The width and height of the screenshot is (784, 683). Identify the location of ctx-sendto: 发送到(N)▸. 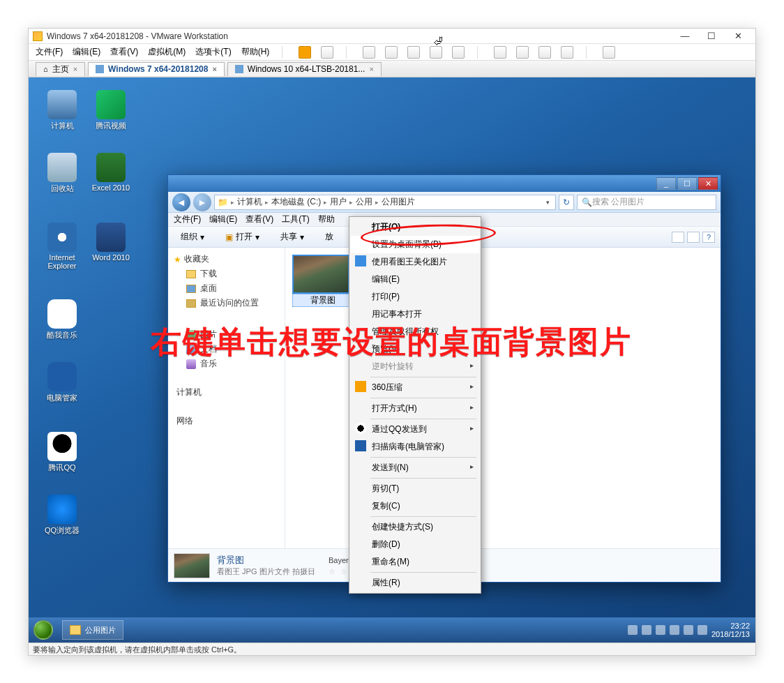
(415, 467).